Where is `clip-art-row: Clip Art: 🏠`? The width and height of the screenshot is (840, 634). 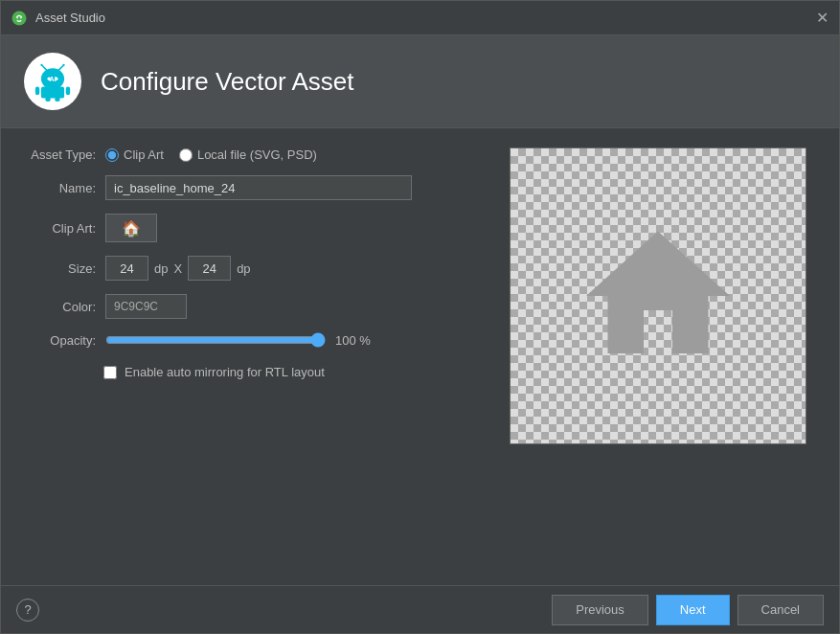 clip-art-row: Clip Art: 🏠 is located at coordinates (253, 228).